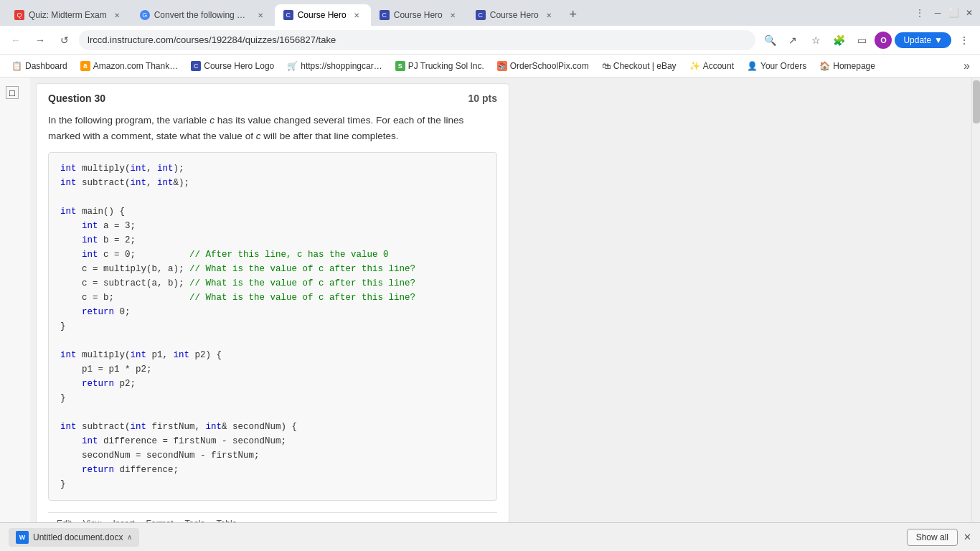 The image size is (980, 551). I want to click on bookmark-label-account: Account, so click(719, 66).